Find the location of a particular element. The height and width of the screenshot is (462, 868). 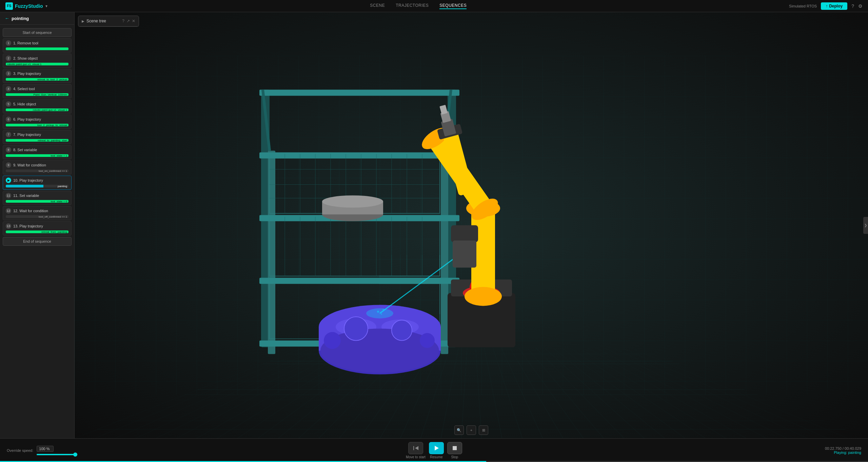

right-collapse-button: ❯ is located at coordinates (866, 225).